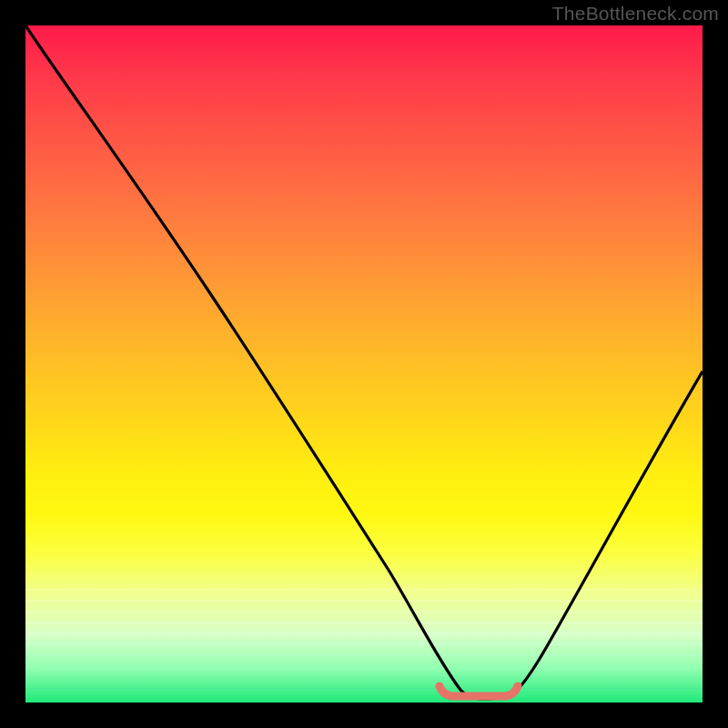 The image size is (728, 728). I want to click on optimal-zone-marker, so click(479, 692).